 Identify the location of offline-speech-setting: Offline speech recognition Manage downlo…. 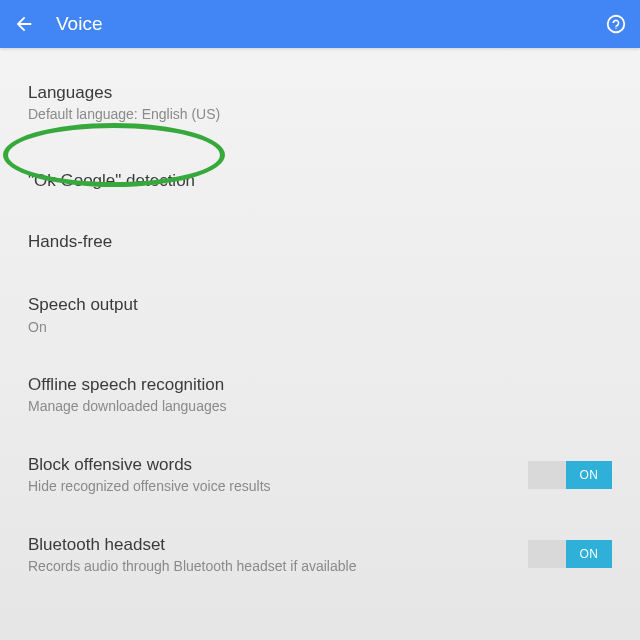
(320, 395).